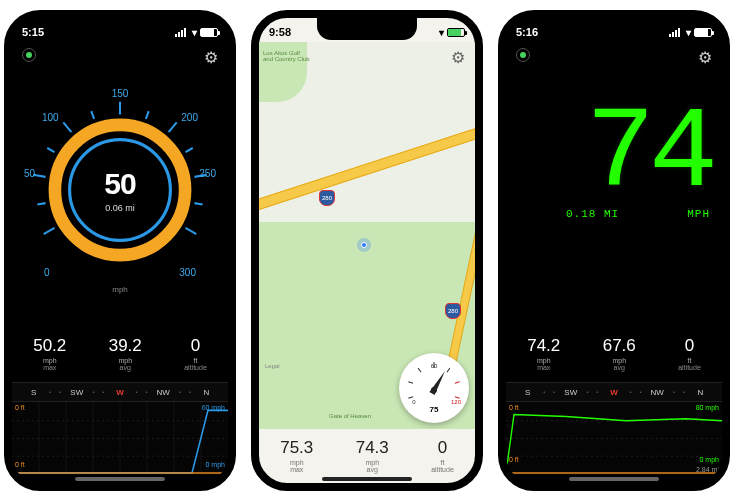 Image resolution: width=734 pixels, height=501 pixels. What do you see at coordinates (708, 408) in the screenshot?
I see `chart-top-right: 80 mph` at bounding box center [708, 408].